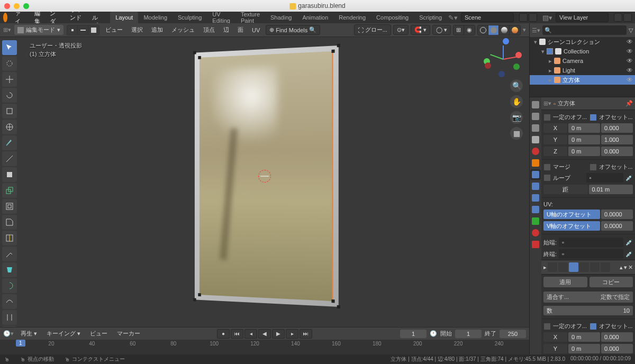 This screenshot has height=364, width=635. I want to click on minimize-window-icon, so click(17, 6).